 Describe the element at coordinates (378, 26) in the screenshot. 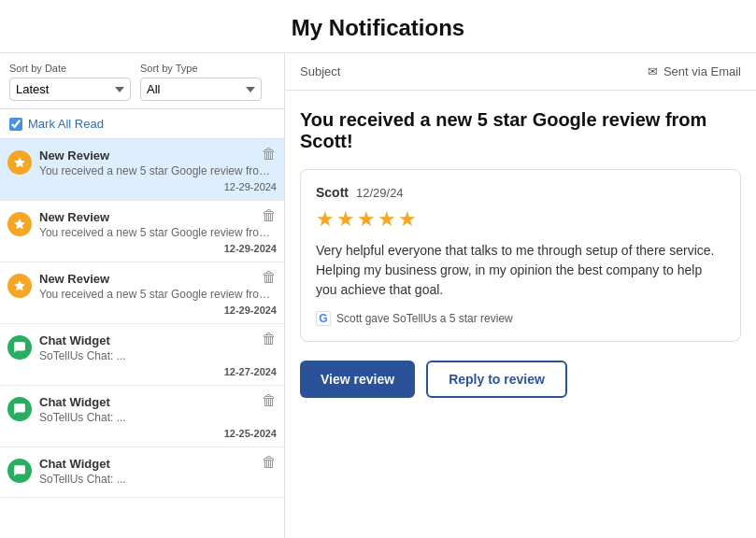

I see `page-header: My Notifications` at that location.